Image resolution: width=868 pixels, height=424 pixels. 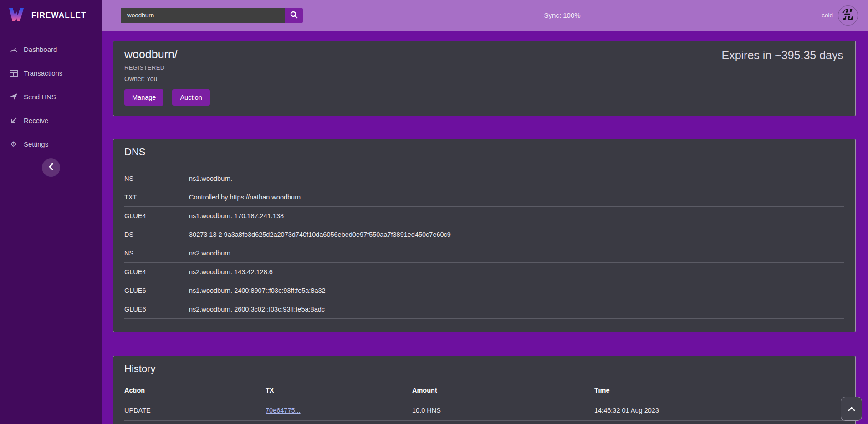 I want to click on history-table: Action TX Amount Time UPDATE 70e64775...…, so click(x=485, y=403).